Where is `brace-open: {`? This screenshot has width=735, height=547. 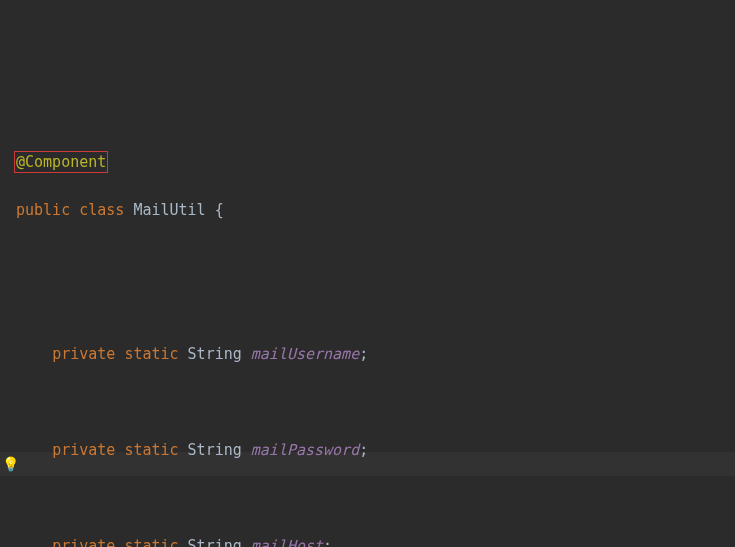 brace-open: { is located at coordinates (220, 210).